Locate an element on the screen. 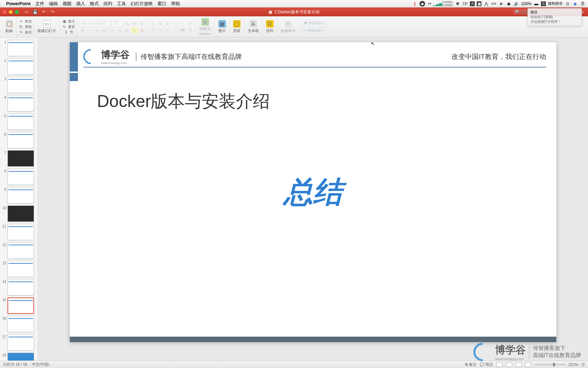 This screenshot has width=588, height=368. reading-view-button is located at coordinates (519, 365).